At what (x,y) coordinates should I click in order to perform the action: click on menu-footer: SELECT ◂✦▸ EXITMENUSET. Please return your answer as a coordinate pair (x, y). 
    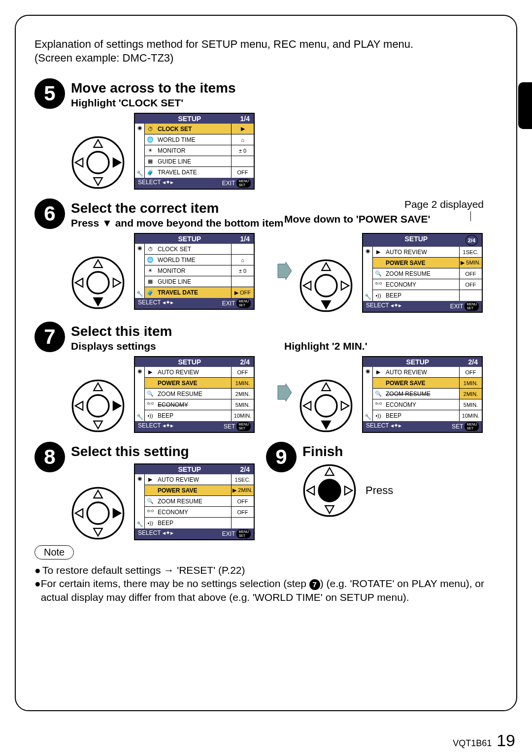
    Looking at the image, I should click on (194, 534).